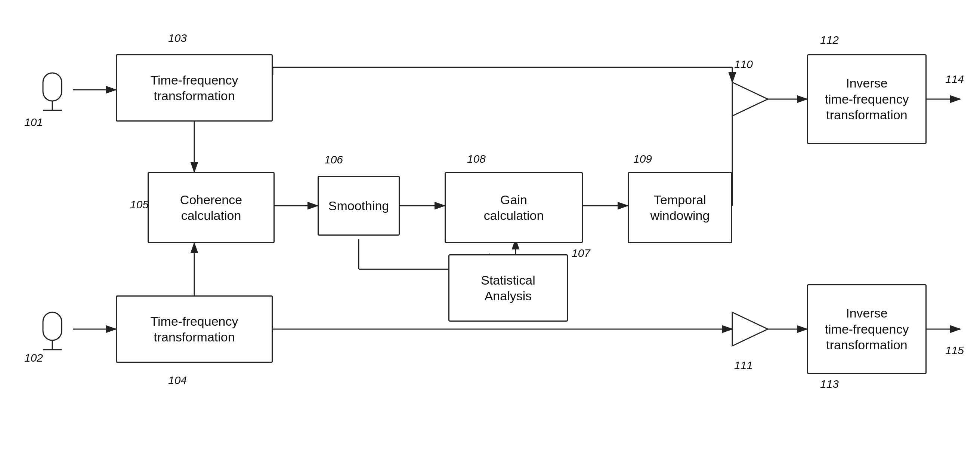 The width and height of the screenshot is (980, 457). Describe the element at coordinates (194, 329) in the screenshot. I see `tf2-block: Time-frequencytransformation` at that location.